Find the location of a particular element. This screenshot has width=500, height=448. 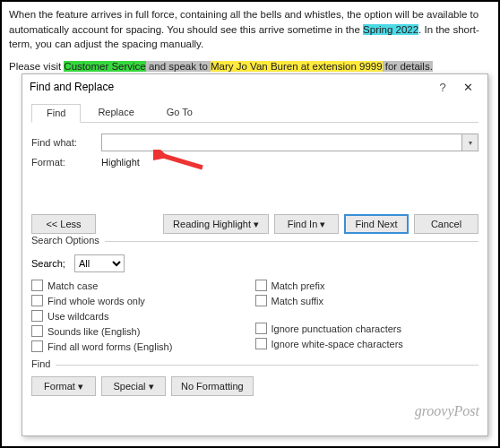

paragraph-2: Please visit Customer Service and speak … is located at coordinates (250, 66).